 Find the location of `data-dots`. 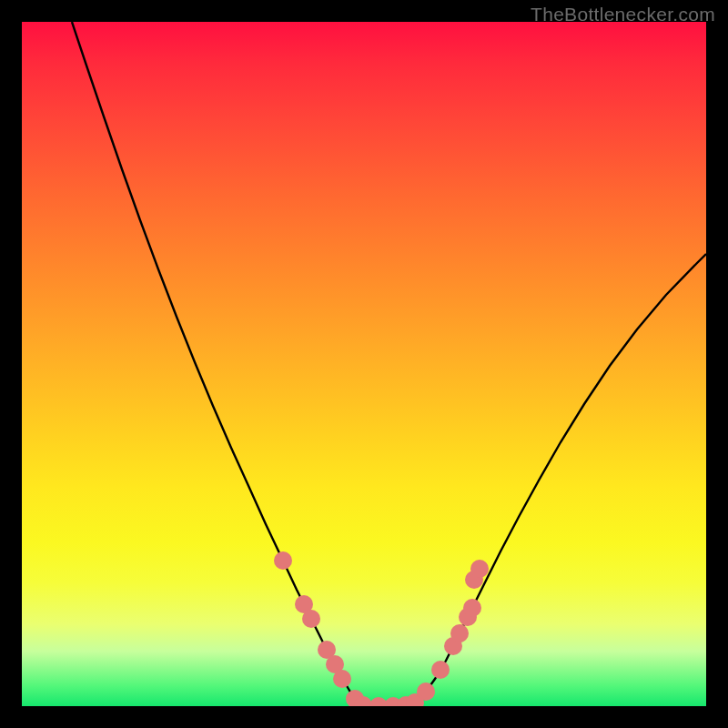

data-dots is located at coordinates (381, 629).